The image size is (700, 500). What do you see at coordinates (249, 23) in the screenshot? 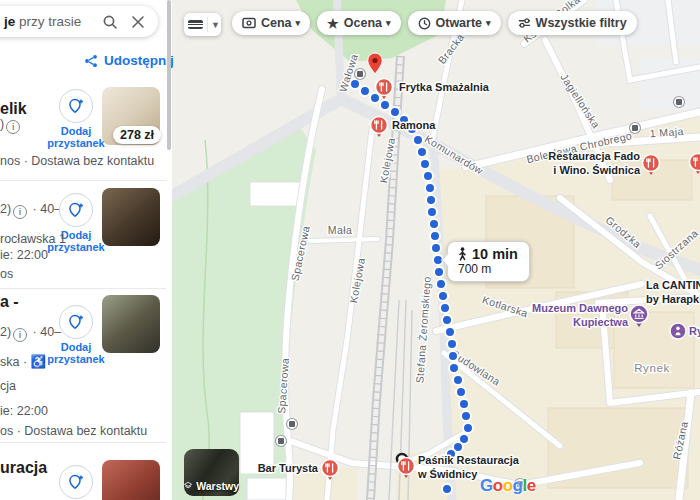
I see `price-icon` at bounding box center [249, 23].